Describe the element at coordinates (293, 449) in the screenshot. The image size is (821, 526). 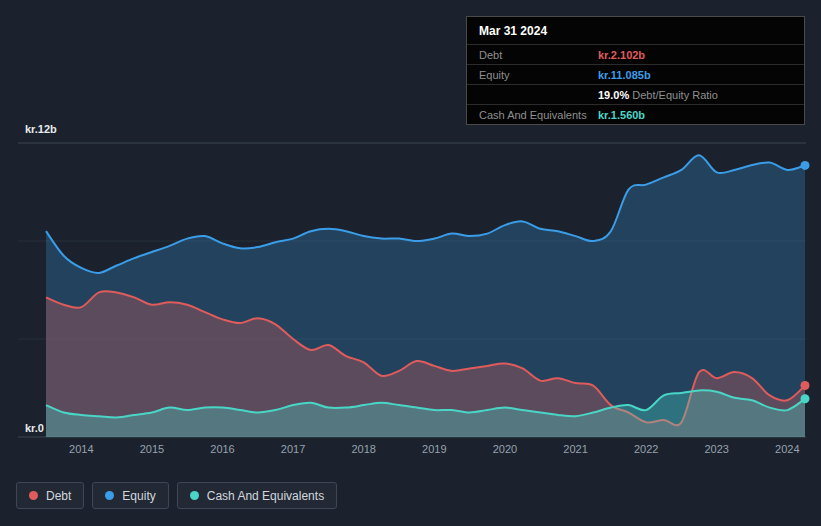
I see `x-axis-tick-label: 2017` at that location.